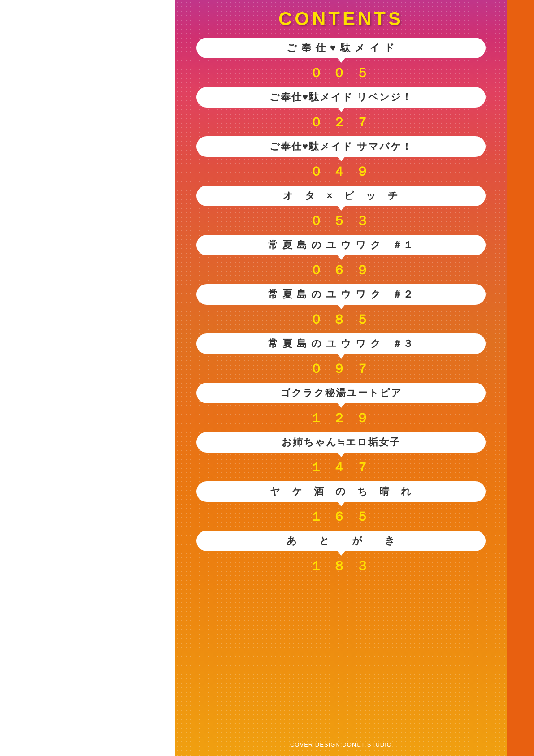 The height and width of the screenshot is (756, 534). What do you see at coordinates (341, 747) in the screenshot?
I see `cover-design-credit: COVER DESIGN:DONUT STUDIO` at bounding box center [341, 747].